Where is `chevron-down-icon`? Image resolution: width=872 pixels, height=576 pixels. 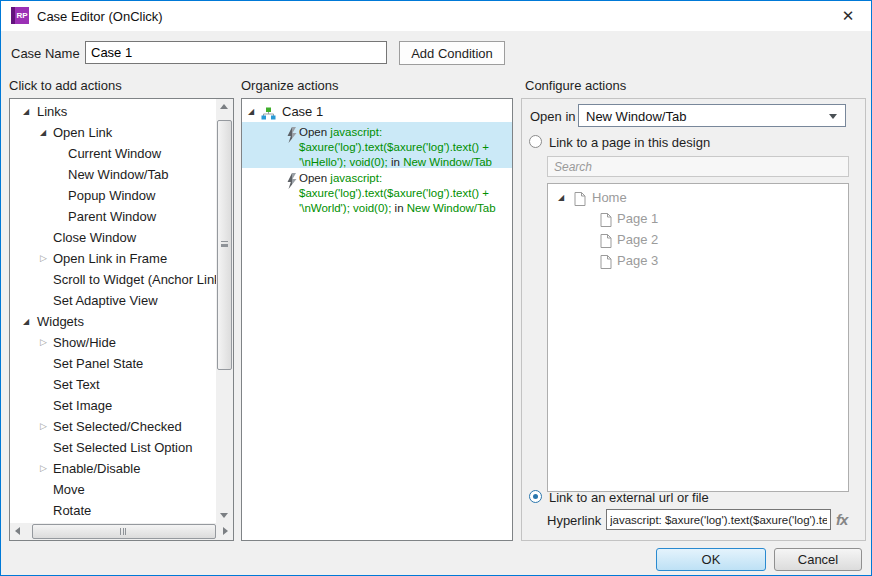
chevron-down-icon is located at coordinates (833, 116).